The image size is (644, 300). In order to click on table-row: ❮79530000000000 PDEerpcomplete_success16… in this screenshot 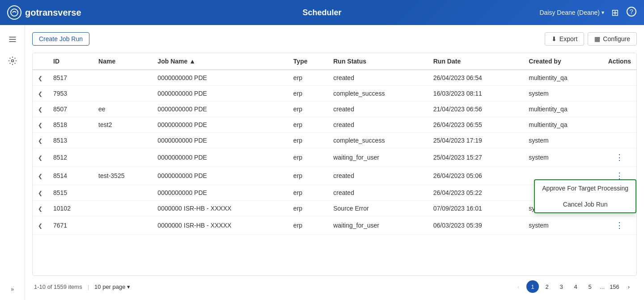, I will do `click(335, 94)`.